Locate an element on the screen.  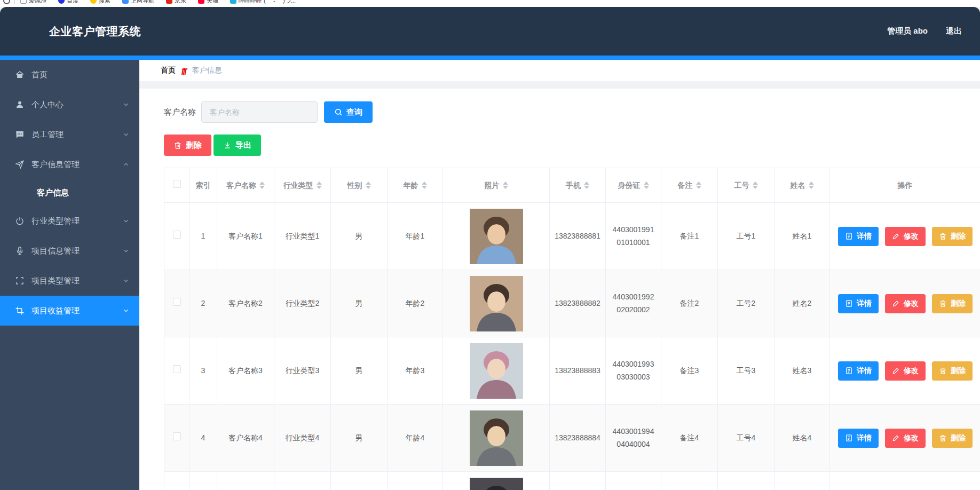
sidebar-item-label: 项目收益管理 is located at coordinates (77, 311).